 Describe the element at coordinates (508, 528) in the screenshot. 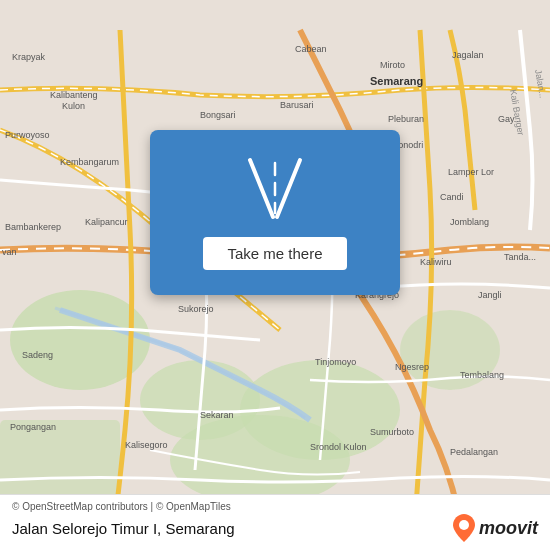

I see `moovit-brand-text: moovit` at that location.